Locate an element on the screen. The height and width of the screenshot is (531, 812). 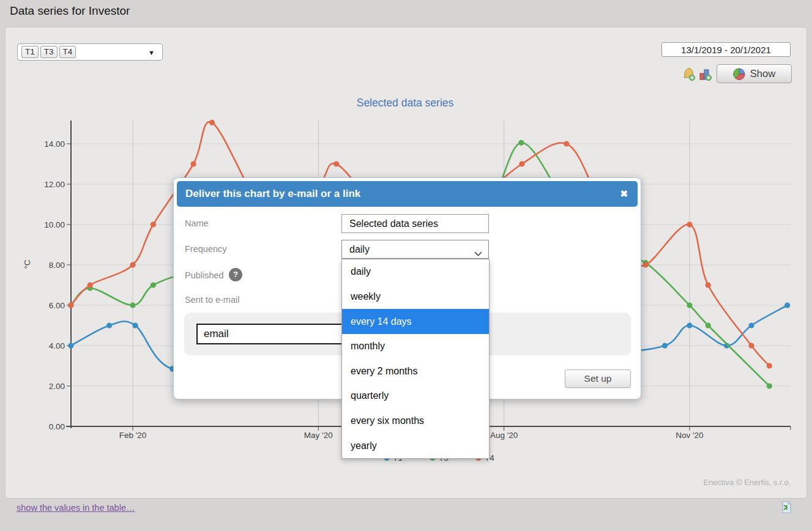
svg-text: 10.00 is located at coordinates (54, 225).